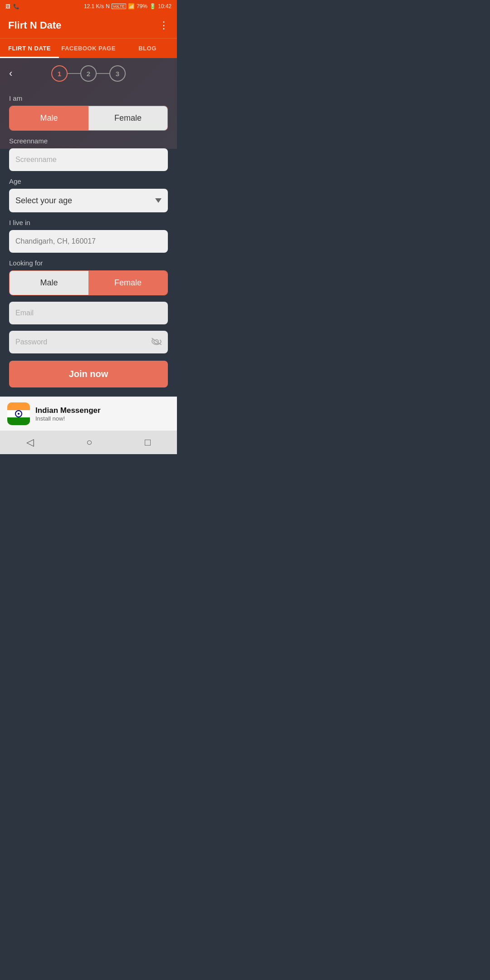  What do you see at coordinates (164, 25) in the screenshot?
I see `more-options-icon: ⋮` at bounding box center [164, 25].